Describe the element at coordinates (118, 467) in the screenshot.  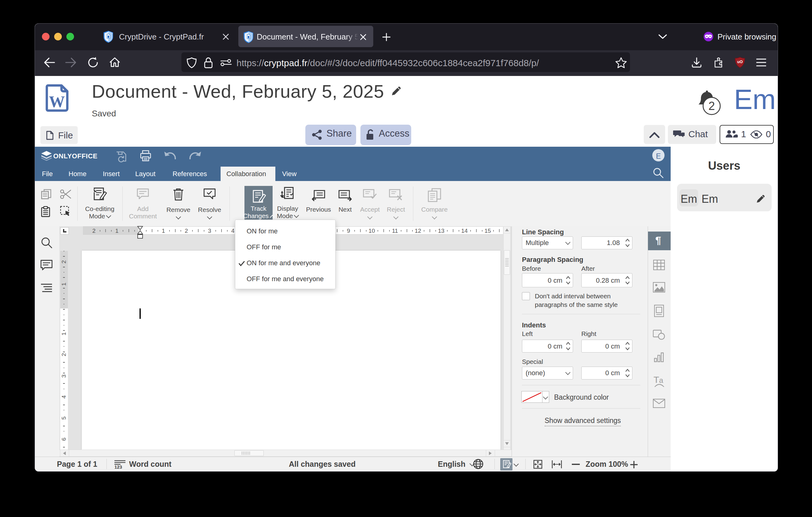
I see `svg-text: 123` at that location.